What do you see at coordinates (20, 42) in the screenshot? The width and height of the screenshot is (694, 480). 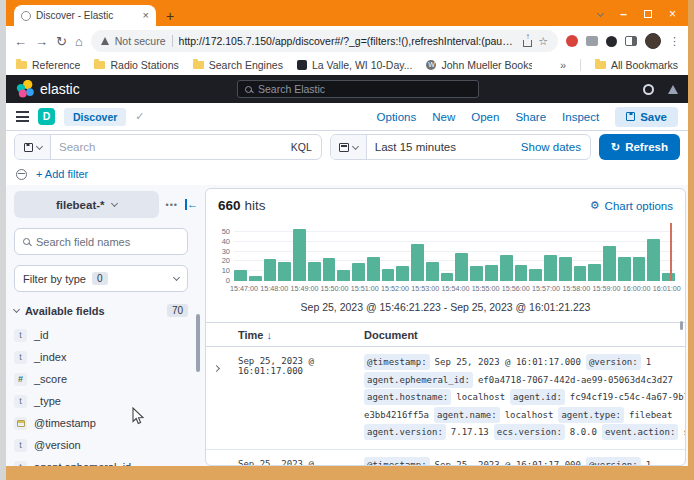 I see `back-icon: ←` at bounding box center [20, 42].